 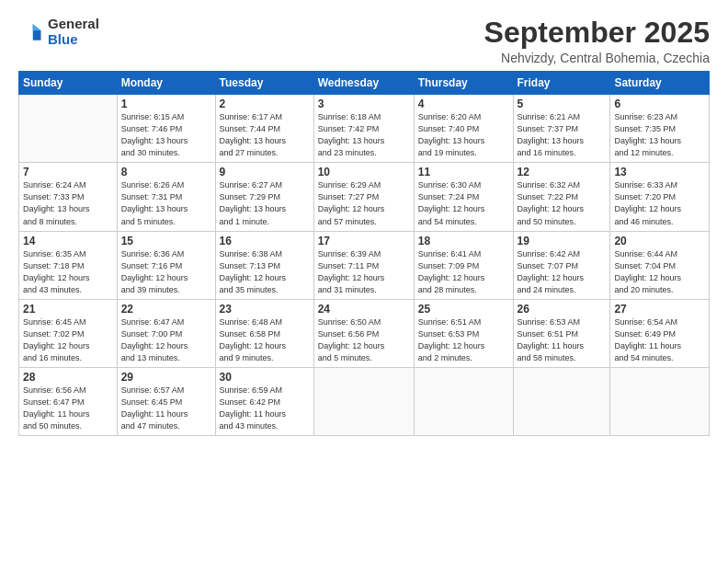 I want to click on day-number: 12, so click(x=563, y=172).